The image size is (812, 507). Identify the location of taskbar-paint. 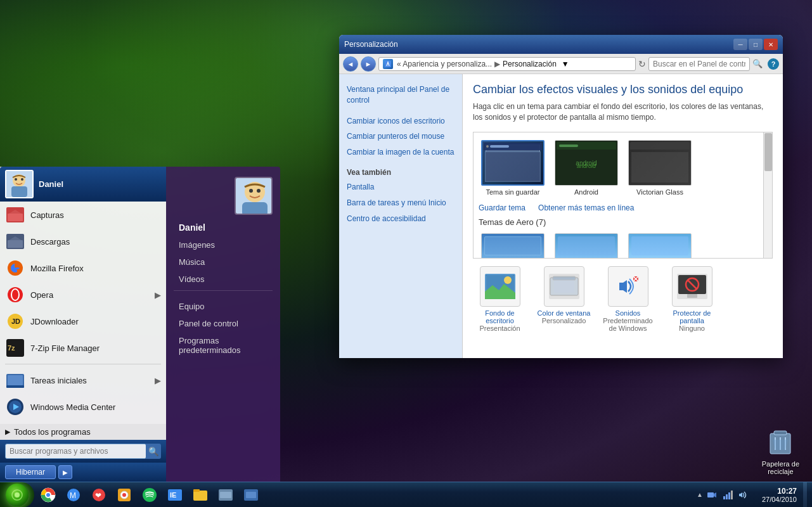
(124, 495).